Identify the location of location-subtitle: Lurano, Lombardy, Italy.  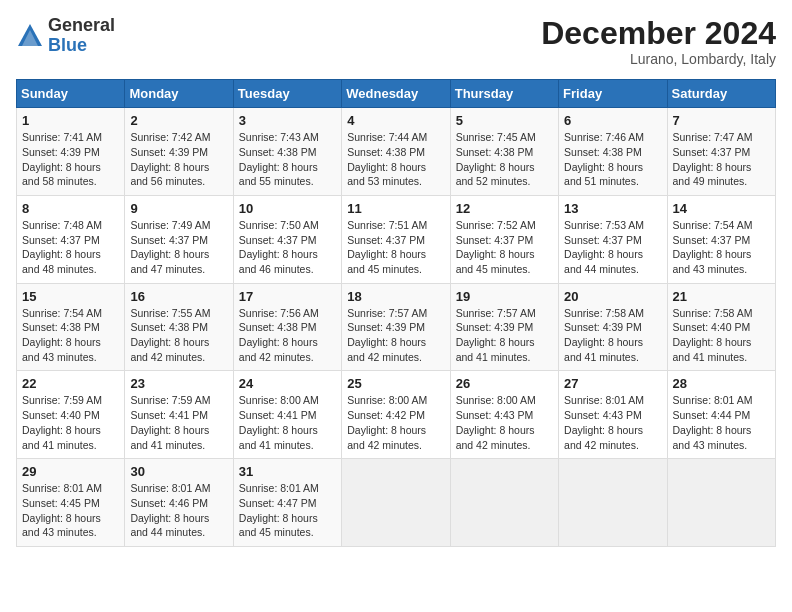
(658, 59).